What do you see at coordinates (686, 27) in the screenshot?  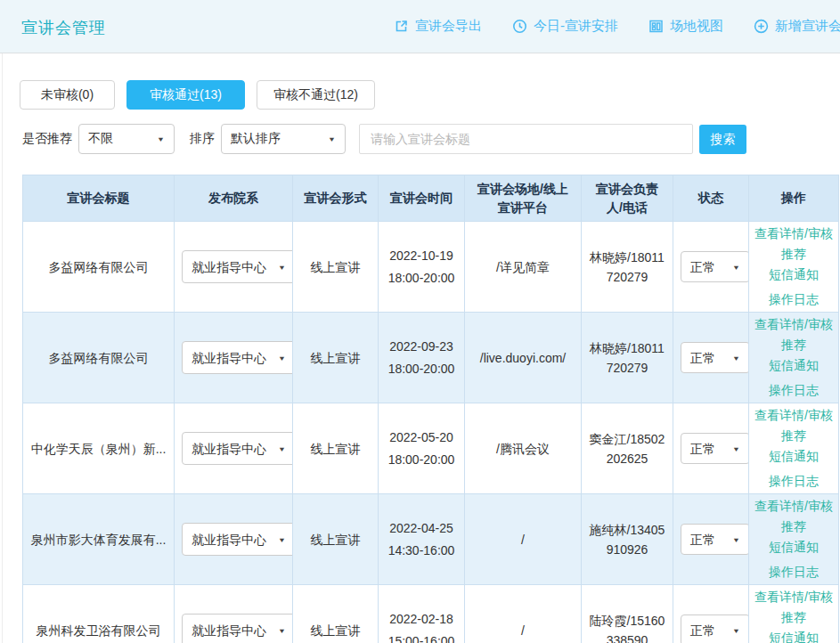 I see `venue-view-link: 场地视图` at bounding box center [686, 27].